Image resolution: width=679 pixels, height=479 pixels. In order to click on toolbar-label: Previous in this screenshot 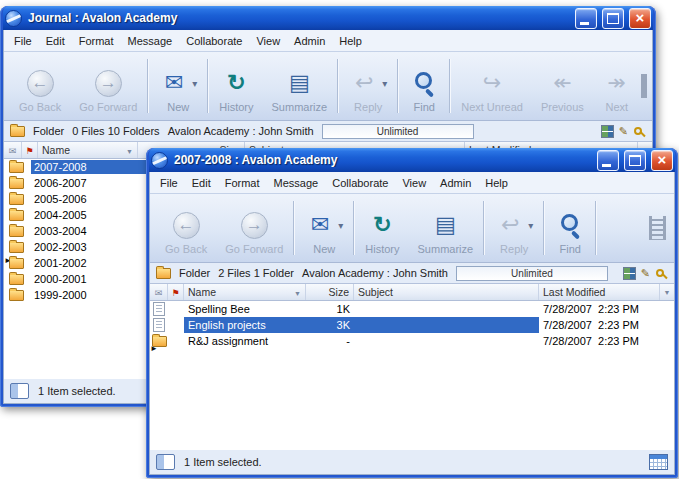, I will do `click(562, 107)`.